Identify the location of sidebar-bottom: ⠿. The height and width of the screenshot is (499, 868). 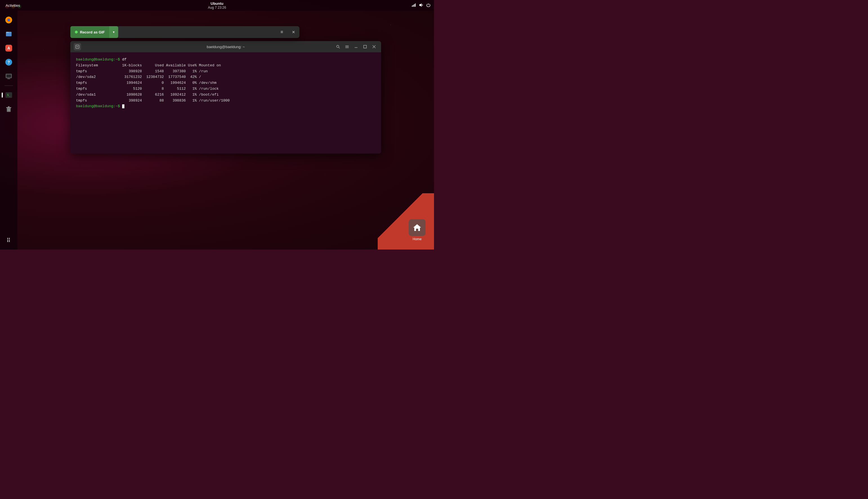
(9, 241).